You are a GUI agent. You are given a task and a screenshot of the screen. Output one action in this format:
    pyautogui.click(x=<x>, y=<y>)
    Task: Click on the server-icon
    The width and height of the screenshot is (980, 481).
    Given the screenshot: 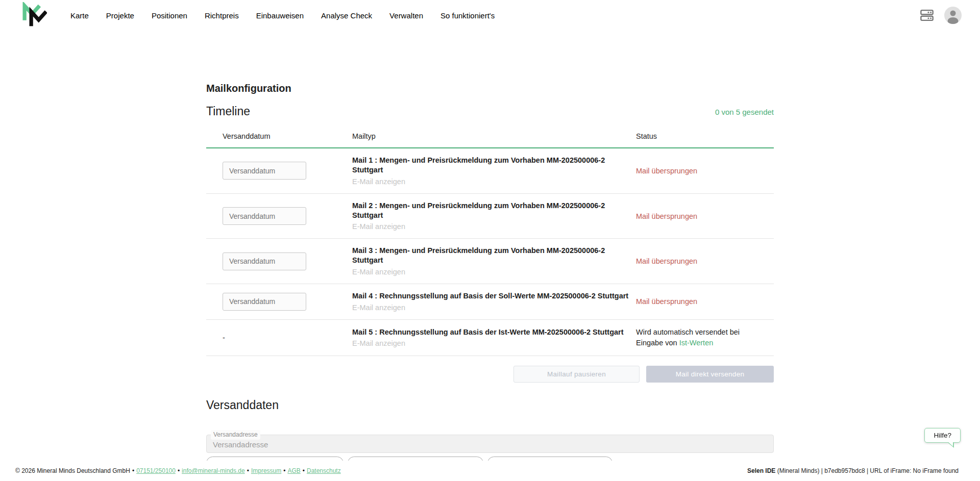 What is the action you would take?
    pyautogui.click(x=927, y=15)
    